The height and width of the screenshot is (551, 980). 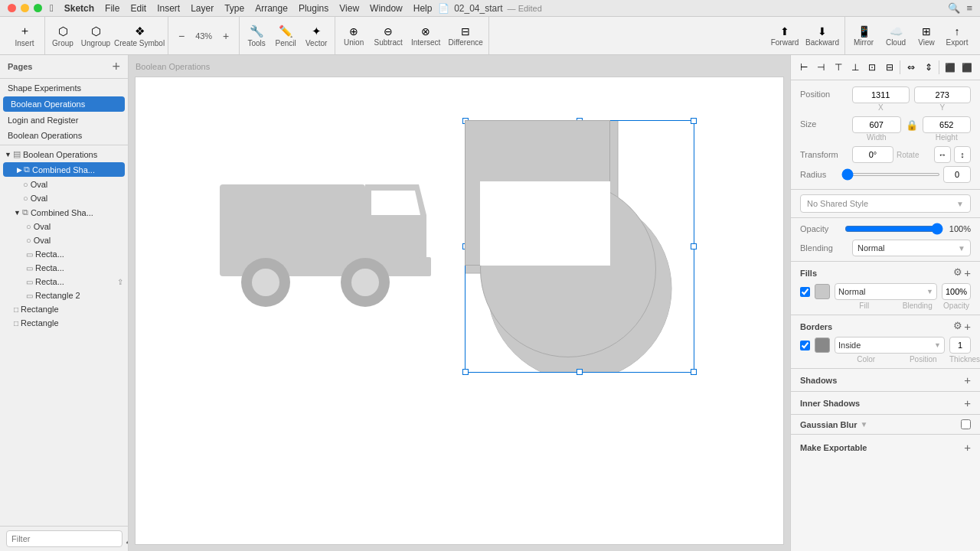 What do you see at coordinates (822, 36) in the screenshot?
I see `backward-button: ⬇ Backward` at bounding box center [822, 36].